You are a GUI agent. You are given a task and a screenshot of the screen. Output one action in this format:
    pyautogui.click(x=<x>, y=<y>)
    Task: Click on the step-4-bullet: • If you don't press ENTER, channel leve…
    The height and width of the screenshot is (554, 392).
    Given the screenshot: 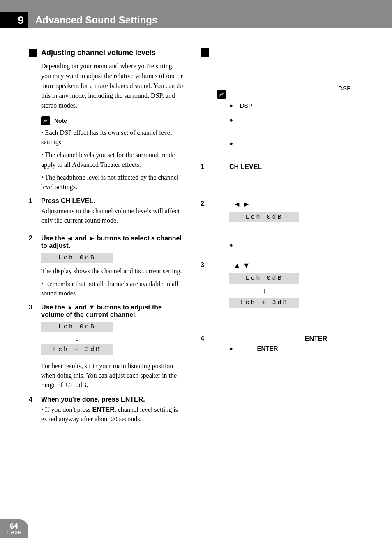 What is the action you would take?
    pyautogui.click(x=113, y=414)
    